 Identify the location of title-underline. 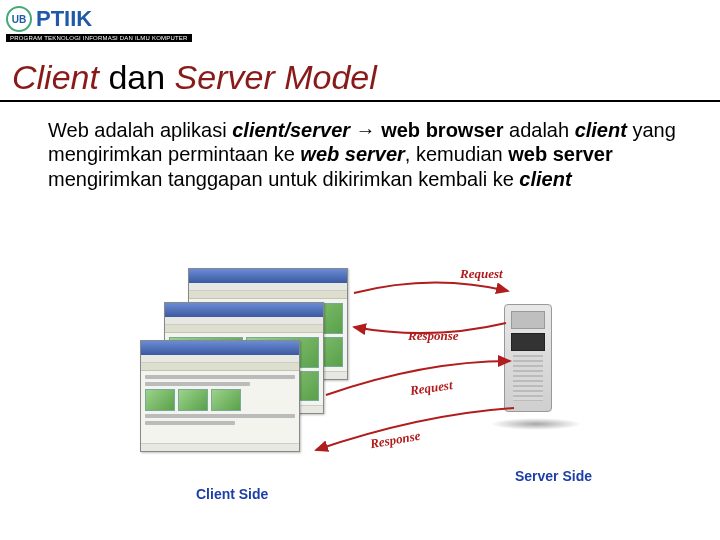
(360, 101).